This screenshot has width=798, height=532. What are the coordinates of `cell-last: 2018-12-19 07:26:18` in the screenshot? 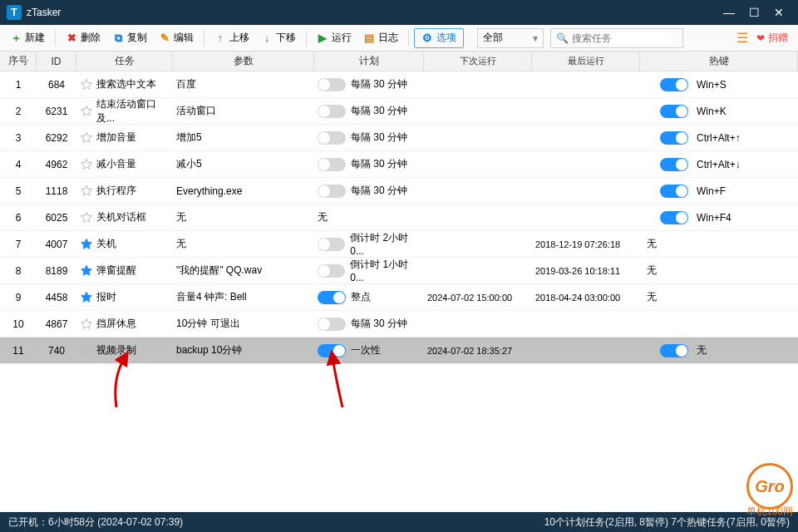 It's located at (586, 244).